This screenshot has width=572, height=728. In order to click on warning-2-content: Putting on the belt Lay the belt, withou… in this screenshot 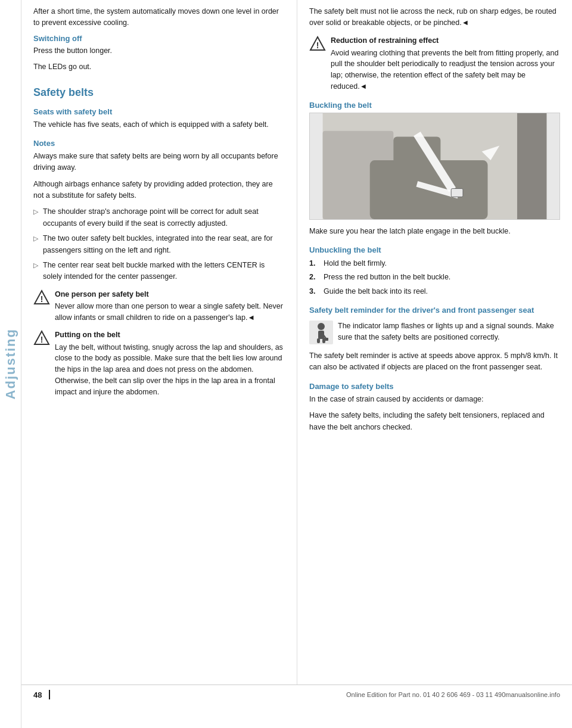, I will do `click(170, 363)`.